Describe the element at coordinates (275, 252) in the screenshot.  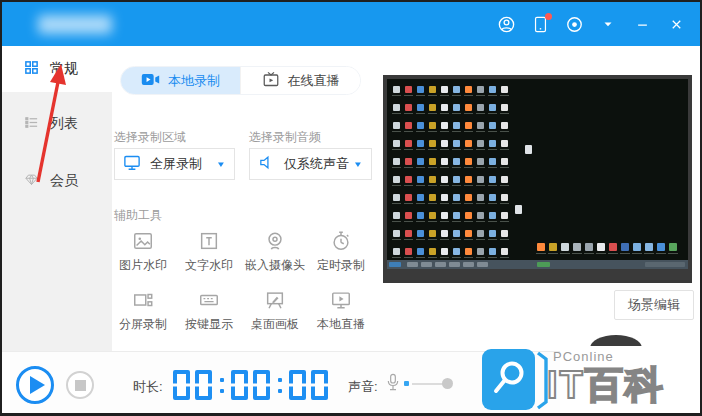
I see `tool-embed-camera: 嵌入摄像头` at that location.